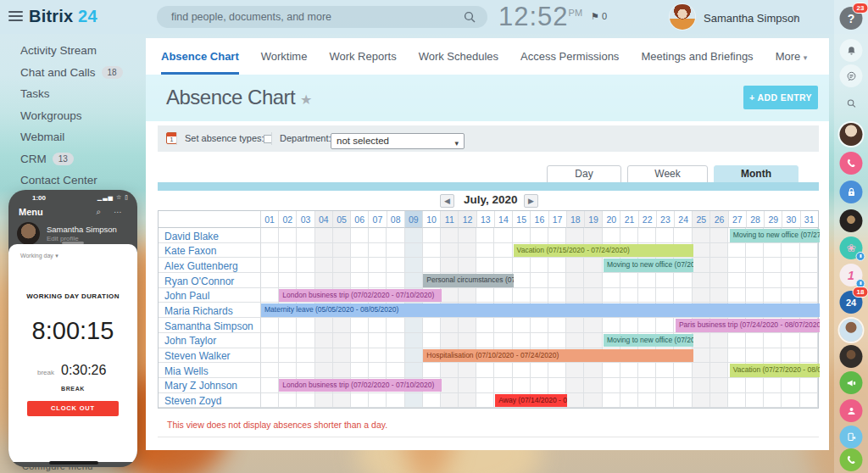 Image resolution: width=868 pixels, height=473 pixels. What do you see at coordinates (73, 409) in the screenshot?
I see `phone-clock-out-button: CLOCK OUT` at bounding box center [73, 409].